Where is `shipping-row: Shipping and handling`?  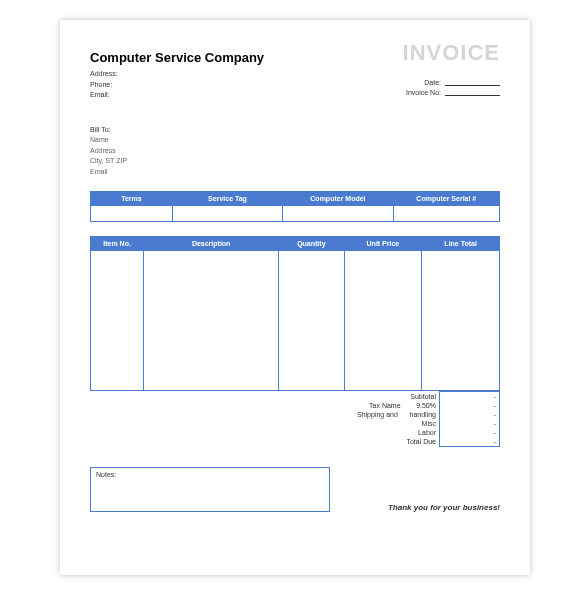 shipping-row: Shipping and handling is located at coordinates (385, 414).